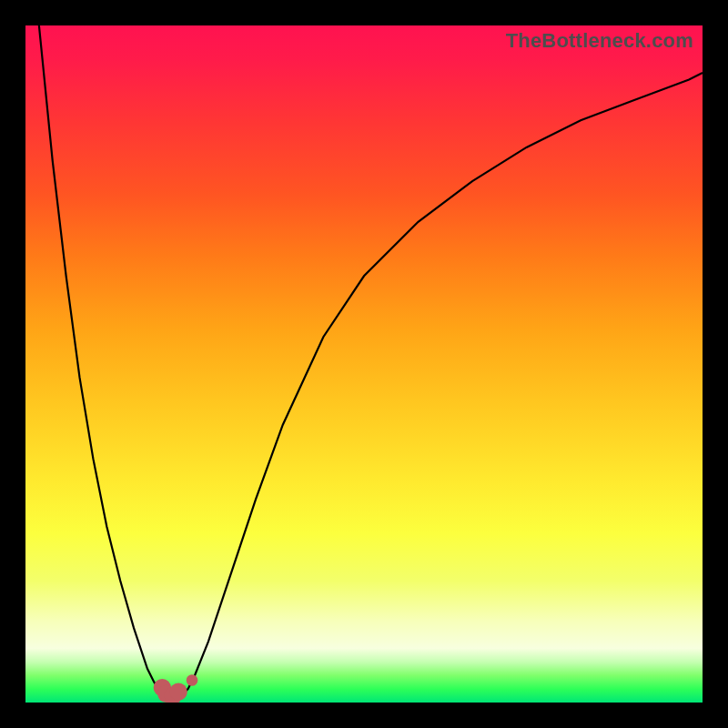 The height and width of the screenshot is (728, 728). Describe the element at coordinates (193, 681) in the screenshot. I see `marker-dot-right` at that location.